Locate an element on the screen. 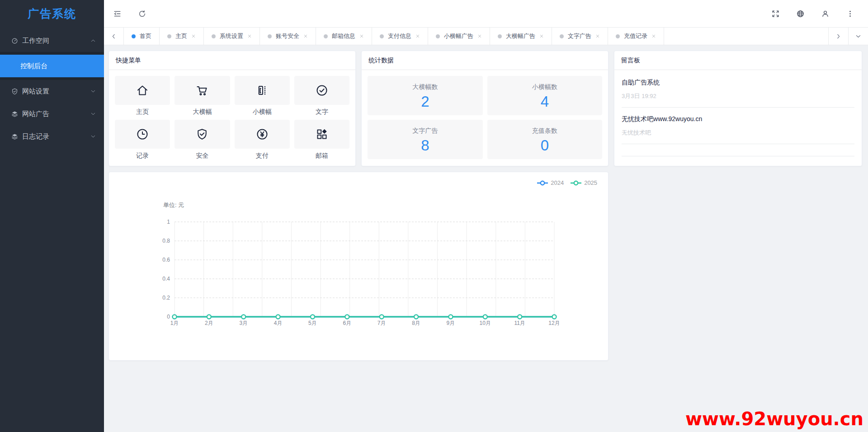 This screenshot has width=868, height=432. quick-menu-item: 安全 is located at coordinates (202, 140).